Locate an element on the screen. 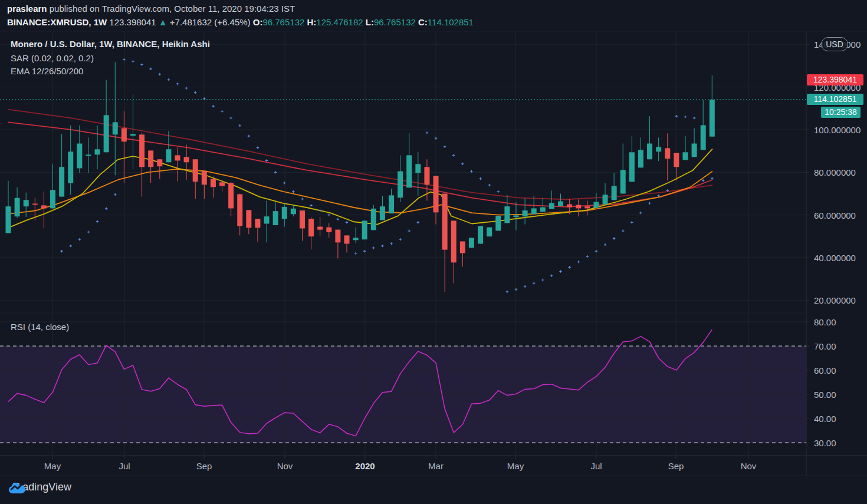 Image resolution: width=867 pixels, height=504 pixels. tradingview-logo: TradingView is located at coordinates (40, 487).